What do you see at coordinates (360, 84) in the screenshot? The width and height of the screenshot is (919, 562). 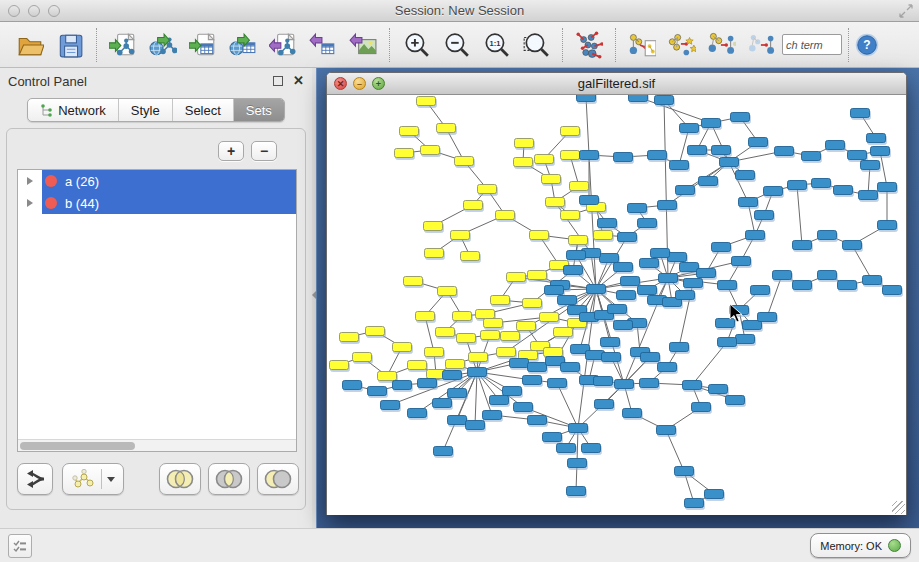 I see `minimize-network-icon: –` at bounding box center [360, 84].